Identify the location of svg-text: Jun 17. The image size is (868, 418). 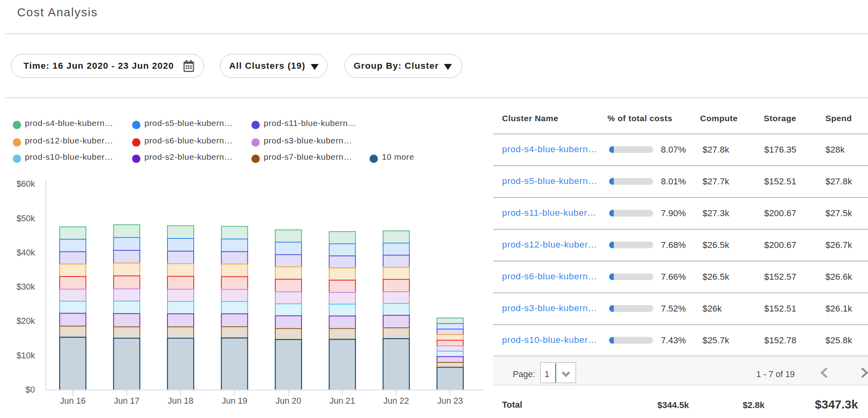
(127, 401).